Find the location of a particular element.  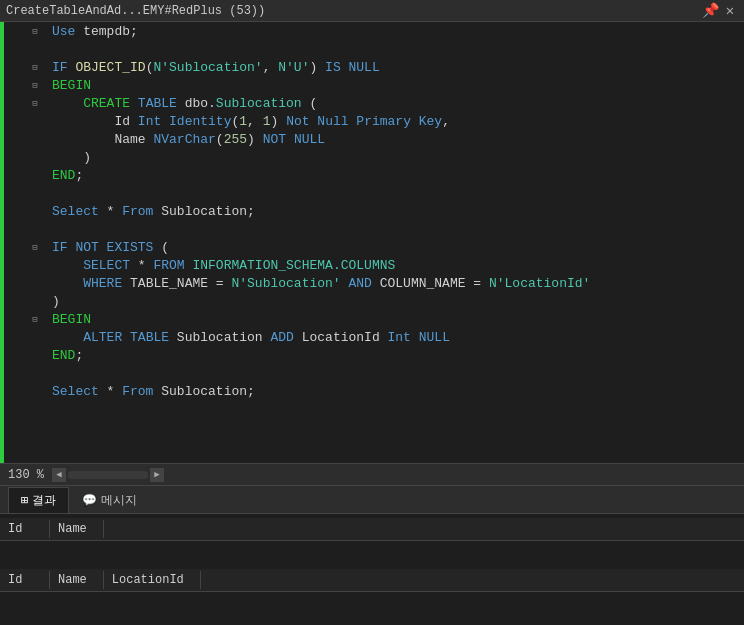

code-line-18: ALTER TABLE Sublocation ADD LocationId I… is located at coordinates (394, 337).